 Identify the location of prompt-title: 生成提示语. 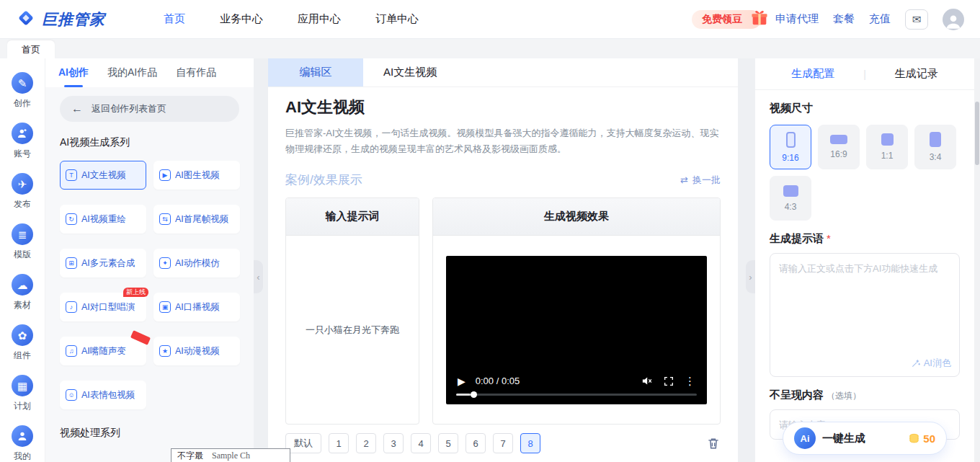
(797, 239).